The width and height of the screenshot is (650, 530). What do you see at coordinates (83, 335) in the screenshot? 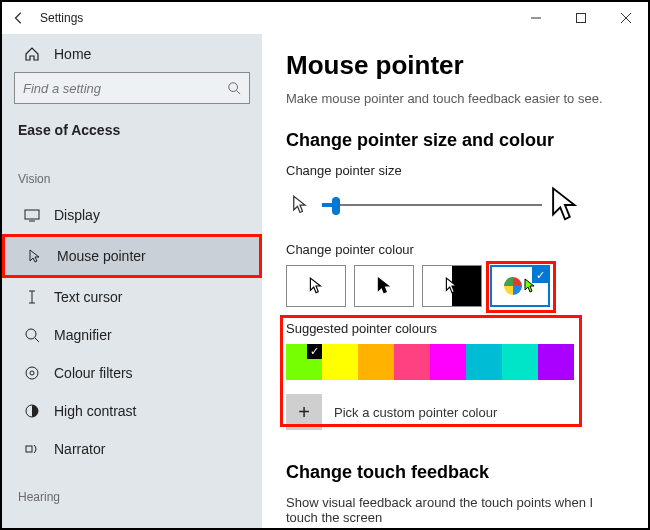
I see `nav-label: Magnifier` at bounding box center [83, 335].